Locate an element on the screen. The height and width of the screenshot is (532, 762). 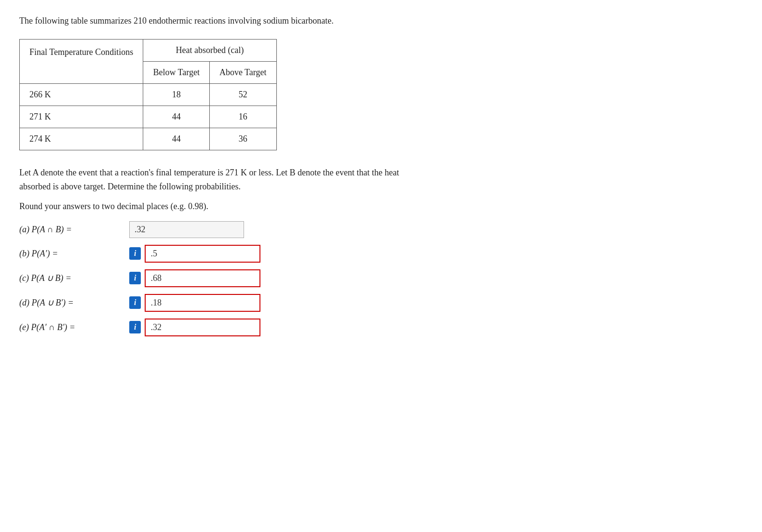
description-text: Let A denote the event that a reaction's… is located at coordinates (381, 180).